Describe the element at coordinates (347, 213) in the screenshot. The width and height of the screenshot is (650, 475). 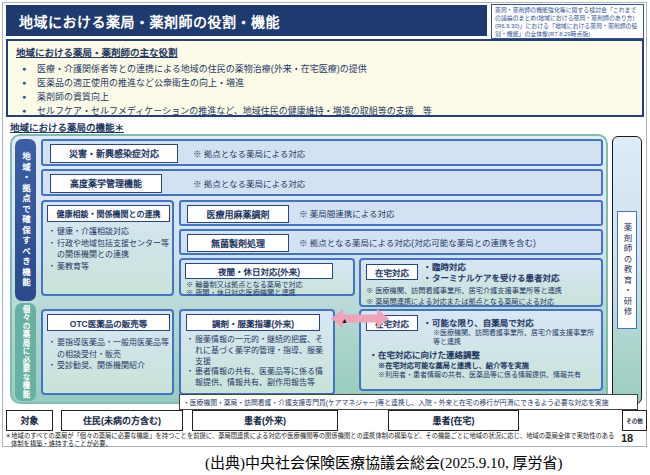
I see `row-narcotics-remark: ※ 薬局間連携による対応` at that location.